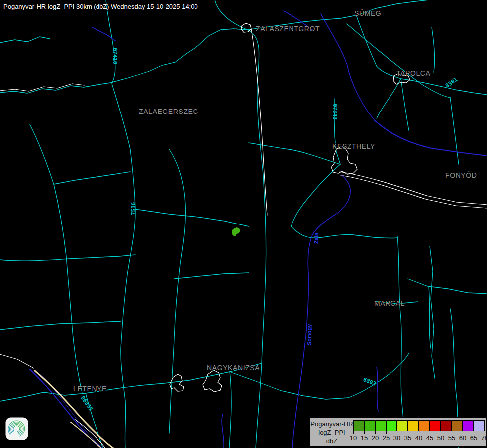  Describe the element at coordinates (419, 438) in the screenshot. I see `legend-tick-value: 40` at that location.